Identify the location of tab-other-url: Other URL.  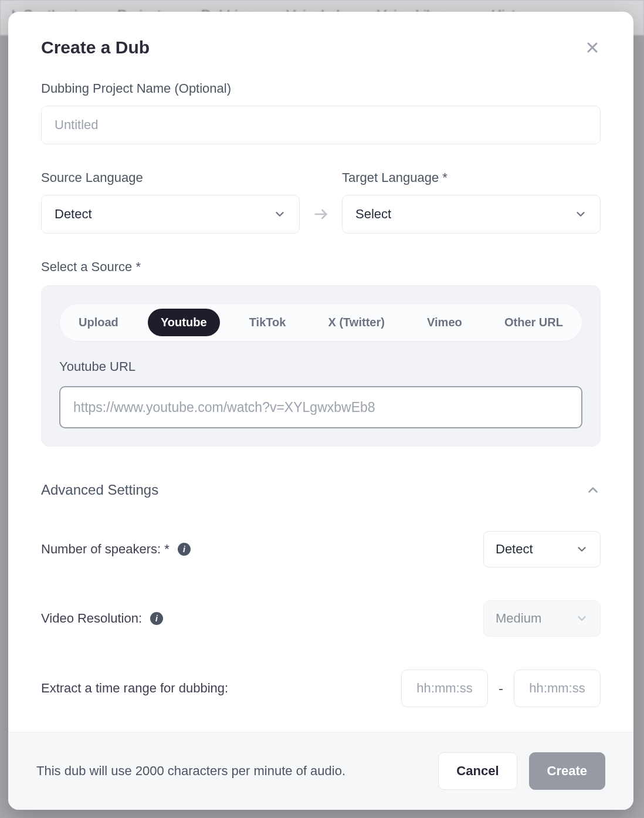
(534, 323).